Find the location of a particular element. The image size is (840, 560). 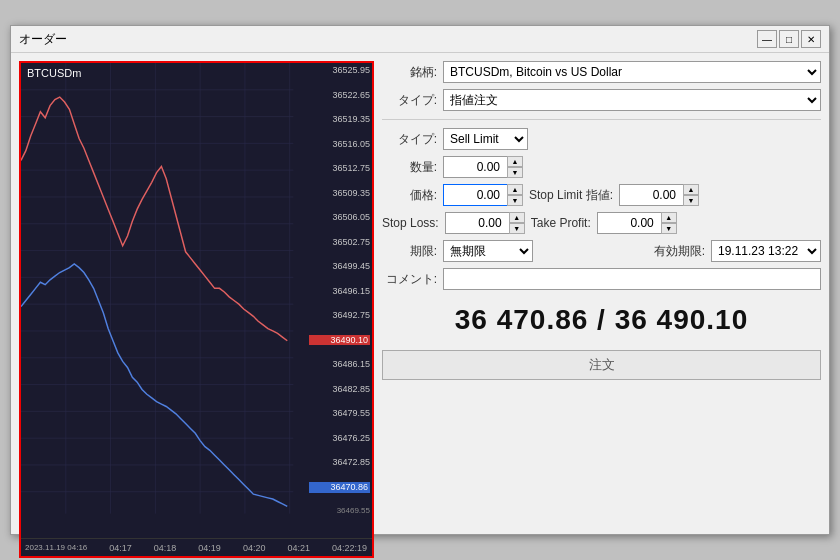

divider1 is located at coordinates (602, 120).